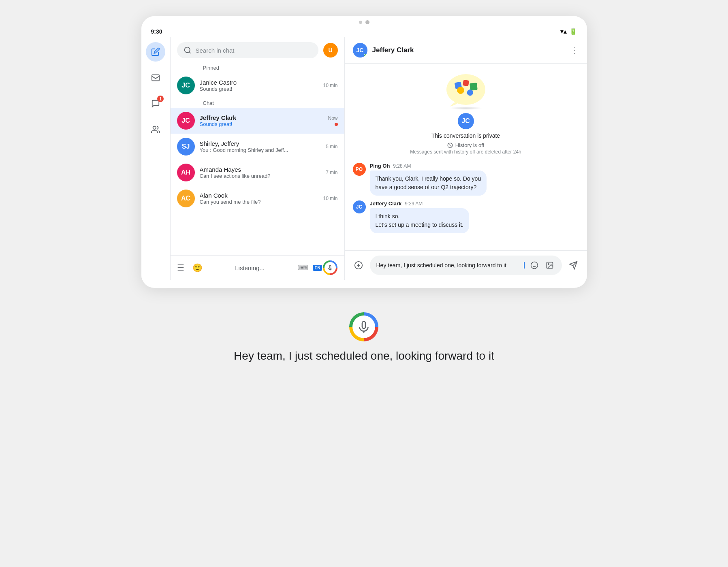 The image size is (728, 567). What do you see at coordinates (258, 159) in the screenshot?
I see `chat-list-panel: Search in chat U Pinned JC Janice Castro…` at bounding box center [258, 159].